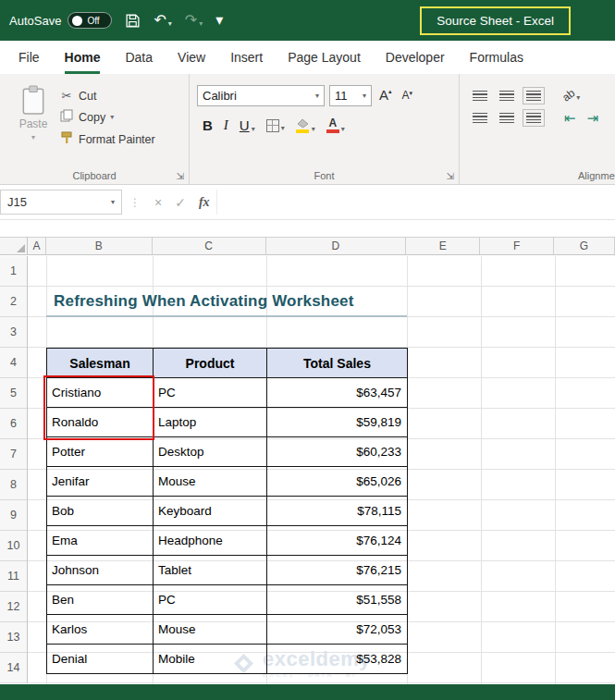 The height and width of the screenshot is (700, 615). I want to click on cell-product: Keyboard, so click(211, 511).